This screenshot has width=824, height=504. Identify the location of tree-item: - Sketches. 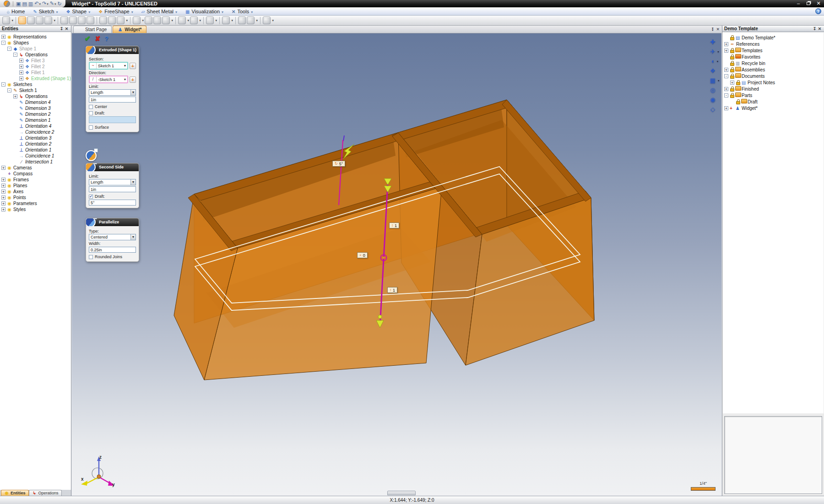
(36, 84).